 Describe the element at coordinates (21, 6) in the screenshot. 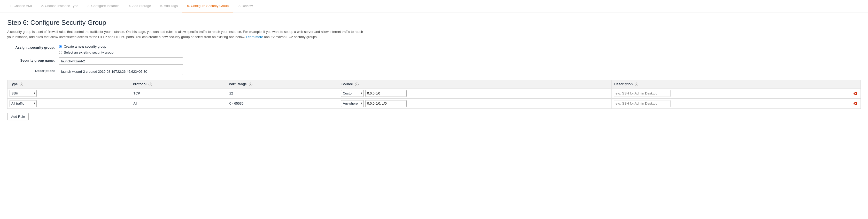

I see `wizard-step-choose-ami: 1. Choose AMI` at that location.